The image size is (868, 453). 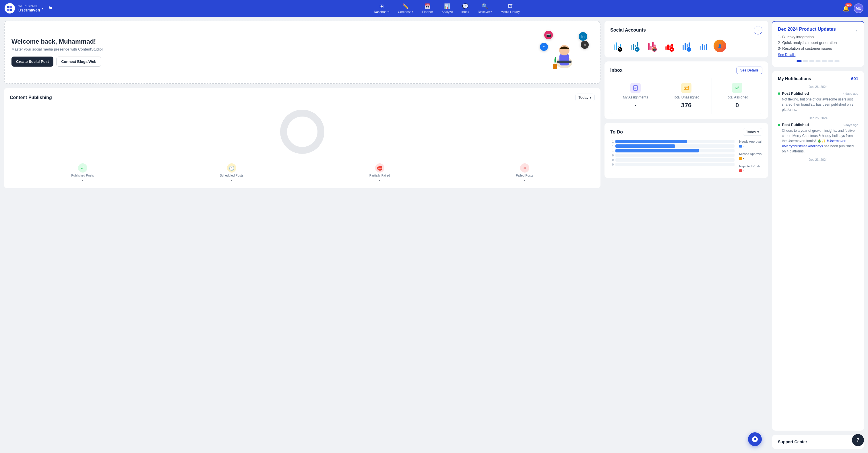 I want to click on notification-item-1: Post Published 5 days ago Cheers to a ye…, so click(x=818, y=138).